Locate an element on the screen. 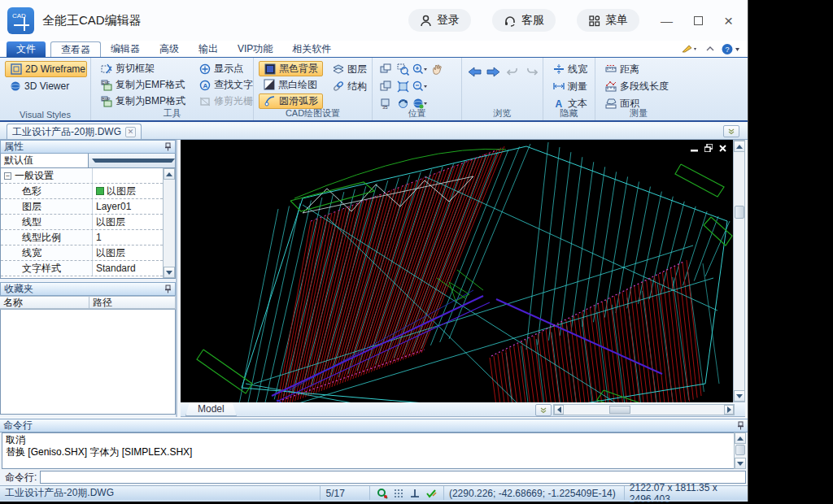  layout-overflow-icon is located at coordinates (543, 410).